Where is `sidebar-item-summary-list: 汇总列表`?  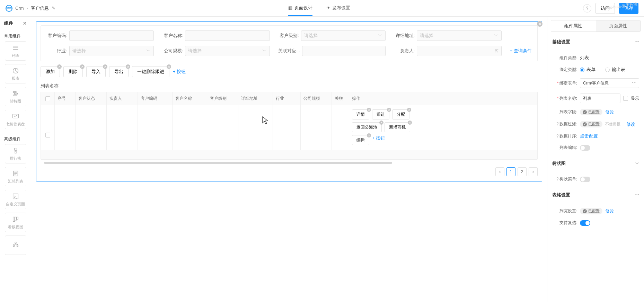
sidebar-item-summary-list: 汇总列表 is located at coordinates (16, 177).